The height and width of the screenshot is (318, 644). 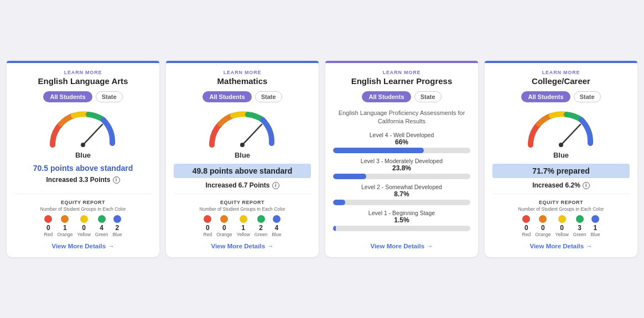 I want to click on card-math: LEARN MOREMathematicsAll StudentsState B…, so click(x=242, y=159).